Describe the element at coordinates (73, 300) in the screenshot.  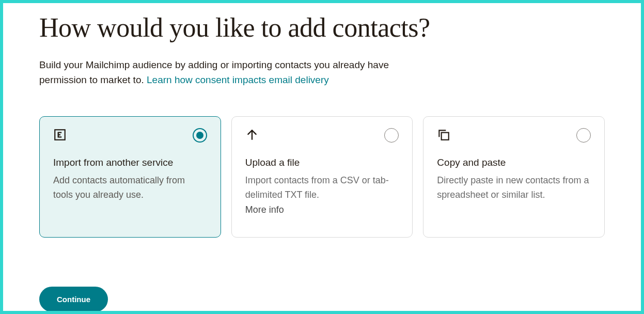
I see `continue-button: Continue` at that location.